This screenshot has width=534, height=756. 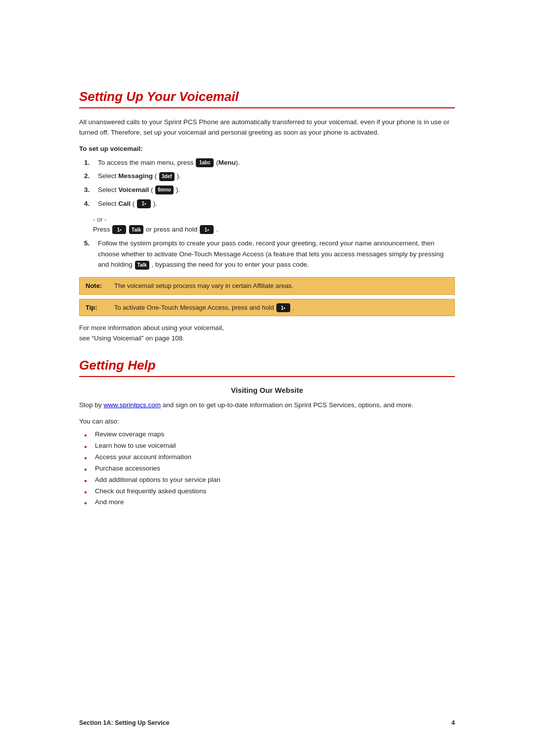 What do you see at coordinates (283, 308) in the screenshot?
I see `tip-key-badge: 1▪` at bounding box center [283, 308].